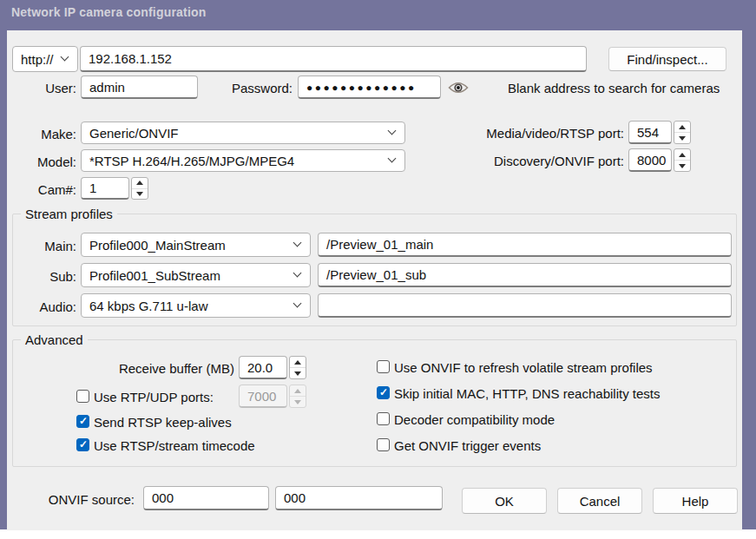  I want to click on media-port-value: 554, so click(648, 132).